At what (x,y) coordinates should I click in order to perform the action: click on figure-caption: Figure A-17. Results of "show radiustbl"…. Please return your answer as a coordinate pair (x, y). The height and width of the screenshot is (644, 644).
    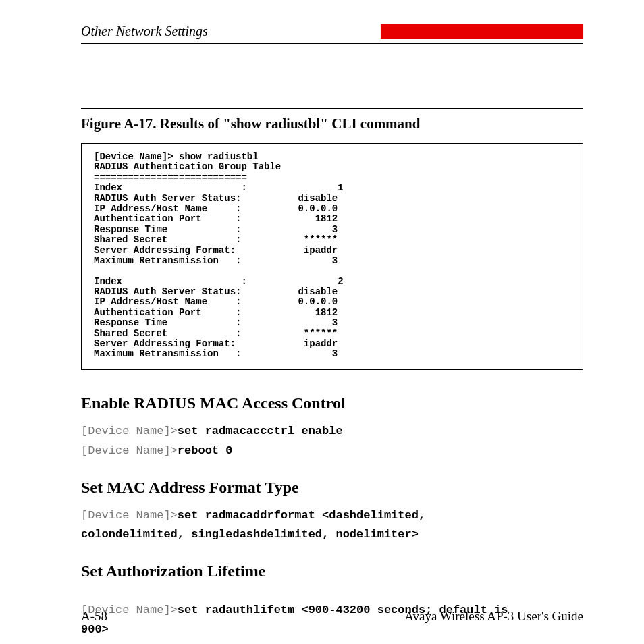
    Looking at the image, I should click on (332, 124).